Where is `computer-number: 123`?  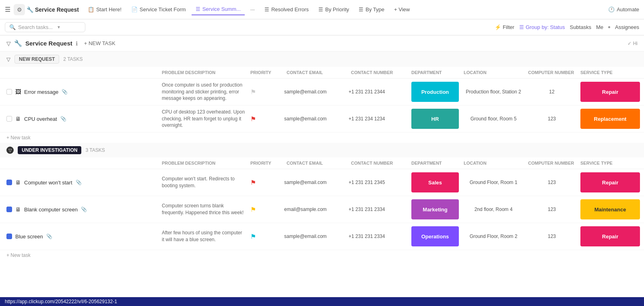
computer-number: 123 is located at coordinates (552, 209).